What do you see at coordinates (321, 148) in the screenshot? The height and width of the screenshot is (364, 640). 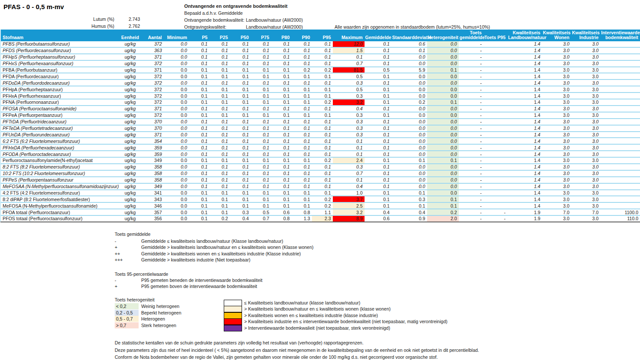 I see `table-row: PFHxDA (Perfluorhexadecaanzuur)ug/kg3590…` at bounding box center [321, 148].